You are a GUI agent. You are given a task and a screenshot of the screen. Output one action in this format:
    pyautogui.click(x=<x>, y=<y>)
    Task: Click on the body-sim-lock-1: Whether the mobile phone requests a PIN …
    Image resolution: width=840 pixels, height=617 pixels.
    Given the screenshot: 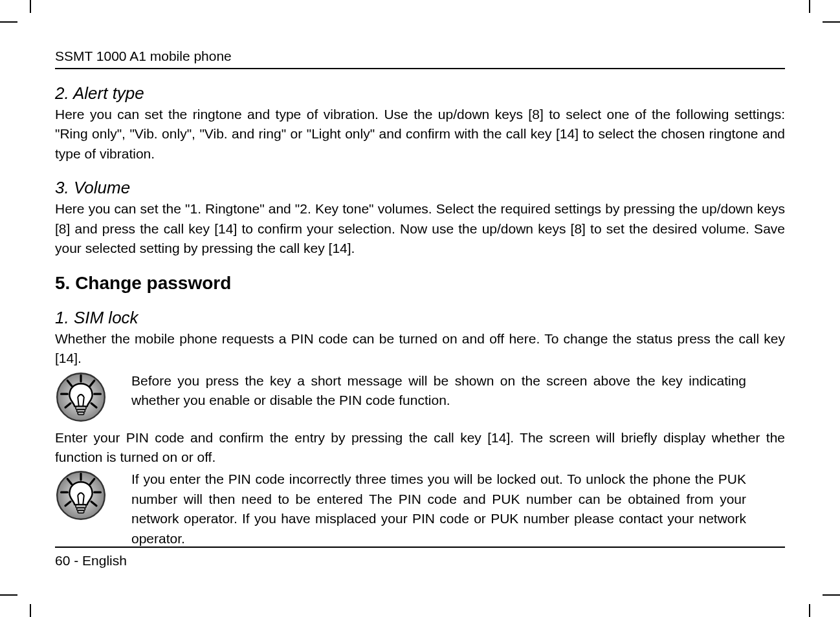 What is the action you would take?
    pyautogui.click(x=420, y=349)
    